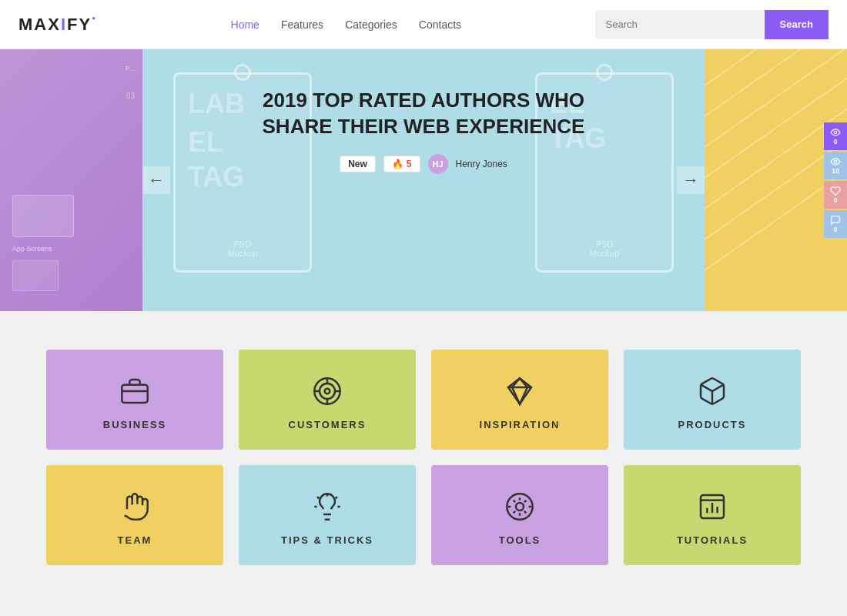 The image size is (847, 616). Describe the element at coordinates (680, 25) in the screenshot. I see `search-input` at that location.